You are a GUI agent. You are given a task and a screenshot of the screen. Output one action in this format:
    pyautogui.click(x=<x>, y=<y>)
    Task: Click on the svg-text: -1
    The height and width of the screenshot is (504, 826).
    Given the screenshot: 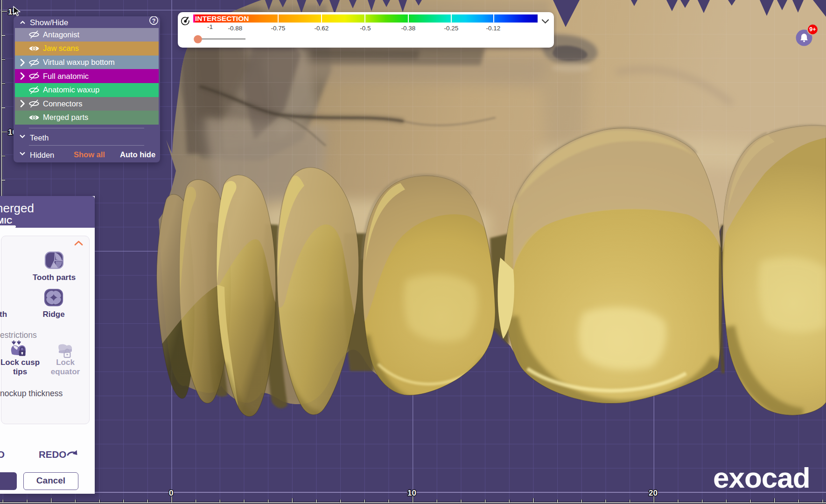 What is the action you would take?
    pyautogui.click(x=210, y=27)
    